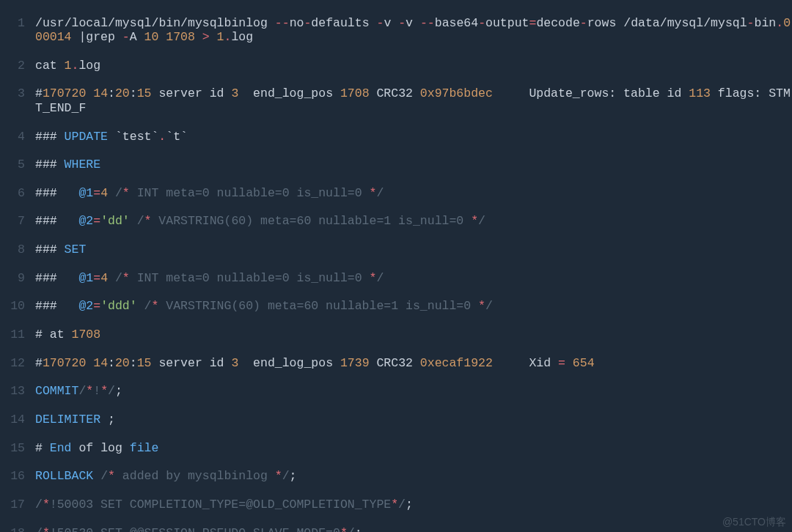 The width and height of the screenshot is (792, 532). Describe the element at coordinates (396, 136) in the screenshot. I see `code-line: 4### UPDATE `test`.`t`` at that location.